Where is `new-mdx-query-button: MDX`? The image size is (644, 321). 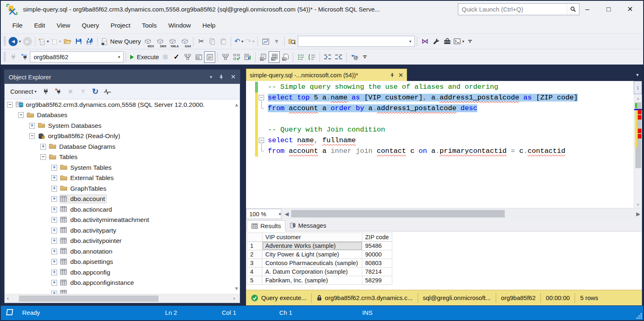 new-mdx-query-button: MDX is located at coordinates (148, 42).